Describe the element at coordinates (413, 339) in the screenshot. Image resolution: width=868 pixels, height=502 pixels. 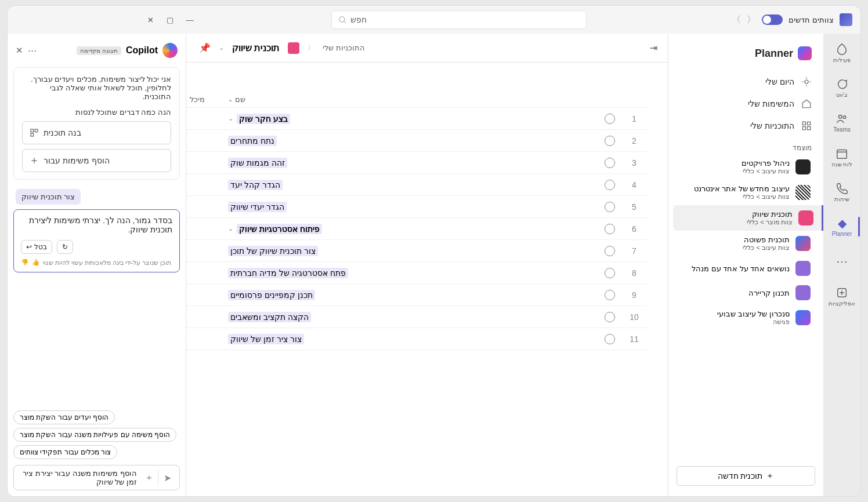
I see `task-name-cell: צור ציר זמן של שיווק` at that location.